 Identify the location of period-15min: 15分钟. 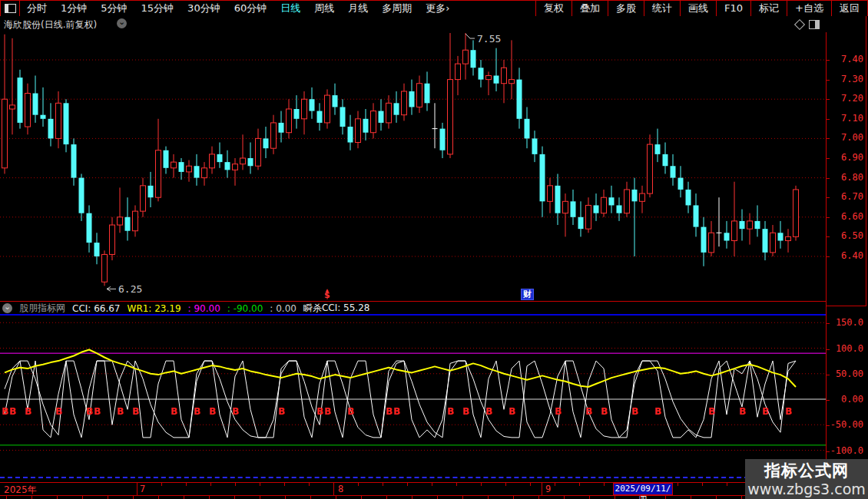
(158, 8).